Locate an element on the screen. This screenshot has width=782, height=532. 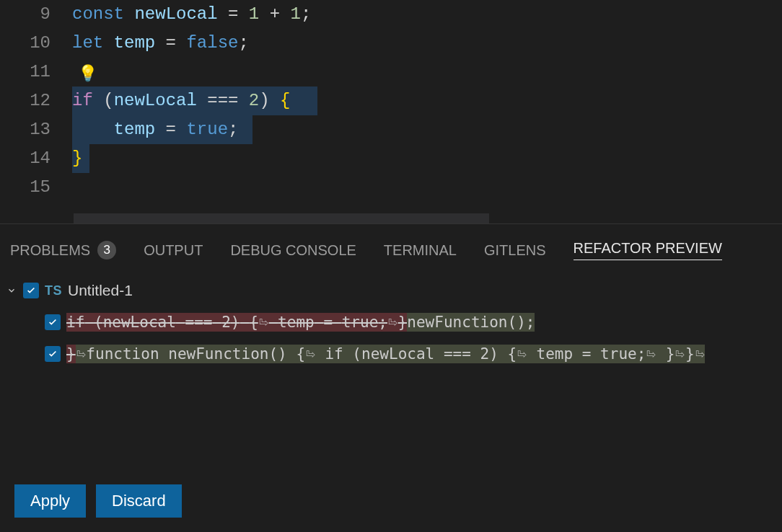
tab-problems: PROBLEMS 3 is located at coordinates (63, 250).